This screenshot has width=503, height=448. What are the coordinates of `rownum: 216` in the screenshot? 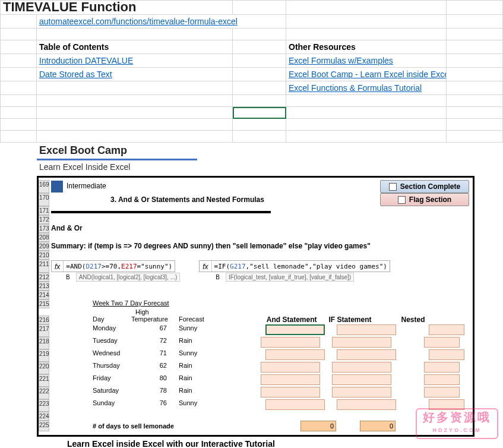 It's located at (44, 320).